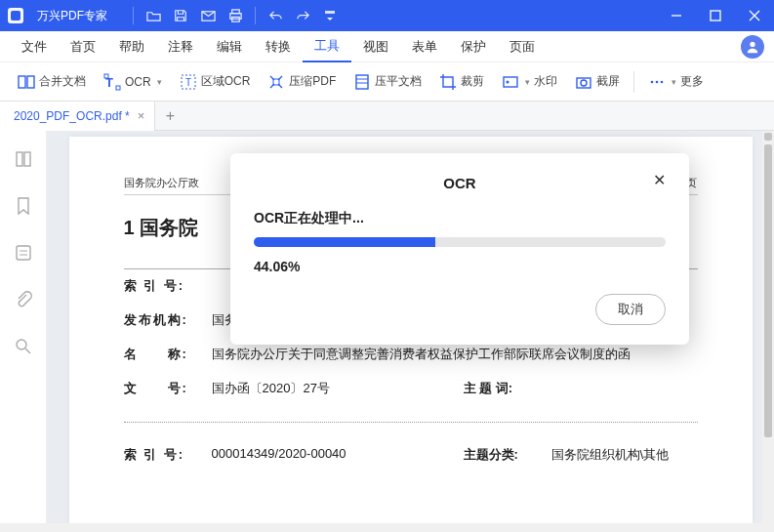 The image size is (774, 532). What do you see at coordinates (676, 16) in the screenshot?
I see `window-minimize` at bounding box center [676, 16].